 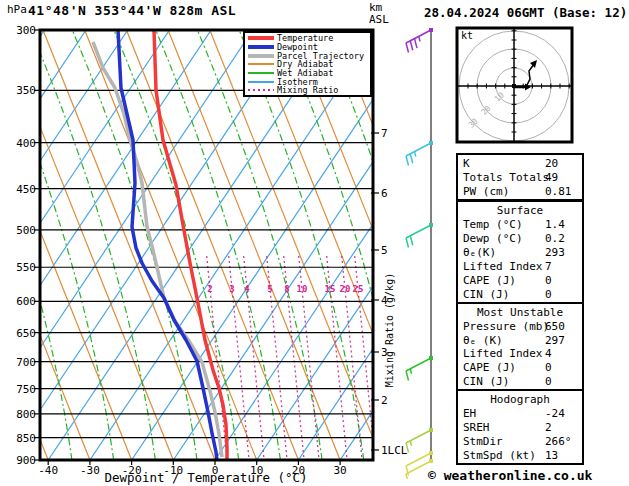 I want to click on temperature-axis: -40-30-20-100102030Dewpoint / Temperatur…, so click(x=192, y=472).